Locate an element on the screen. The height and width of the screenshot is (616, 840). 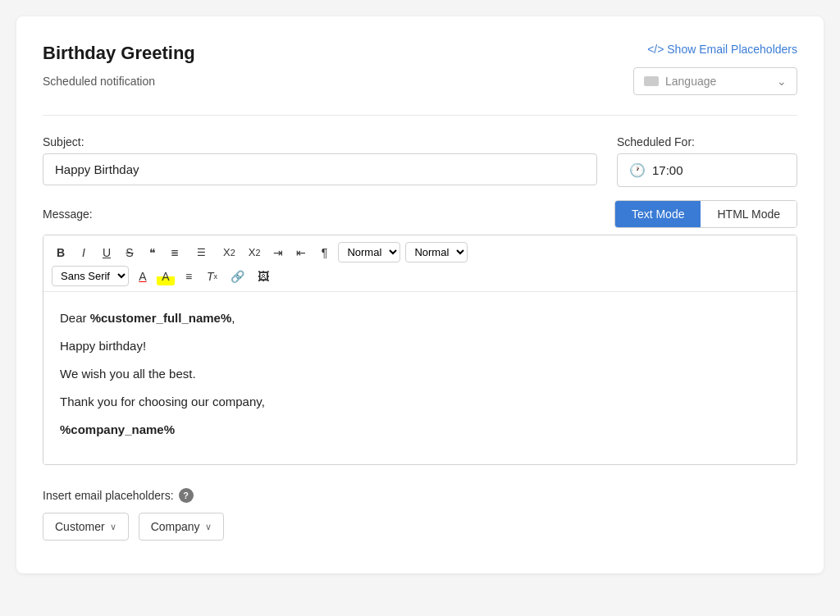
page-subtitle: Scheduled notification is located at coordinates (98, 81).